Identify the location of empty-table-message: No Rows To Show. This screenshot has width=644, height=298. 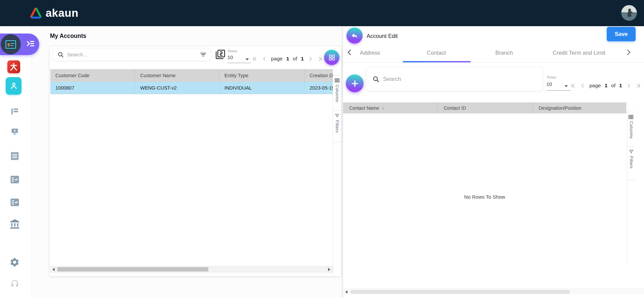
(485, 197).